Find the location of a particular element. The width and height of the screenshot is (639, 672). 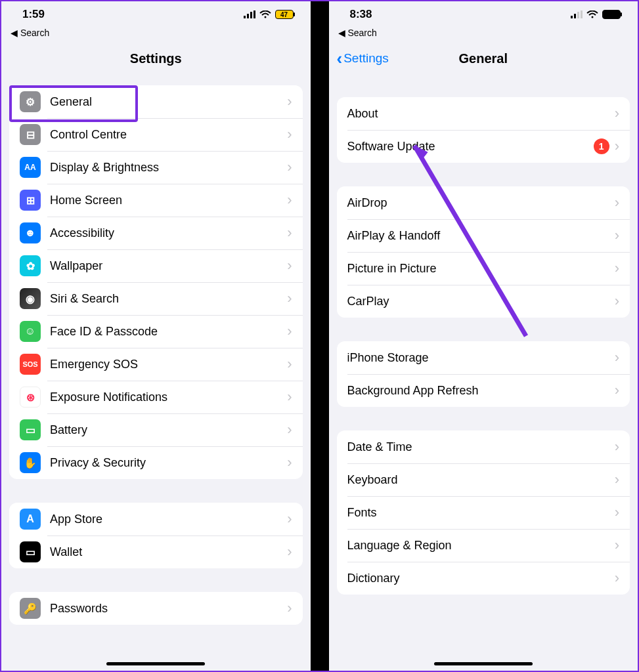

row-label: App Store is located at coordinates (165, 520).